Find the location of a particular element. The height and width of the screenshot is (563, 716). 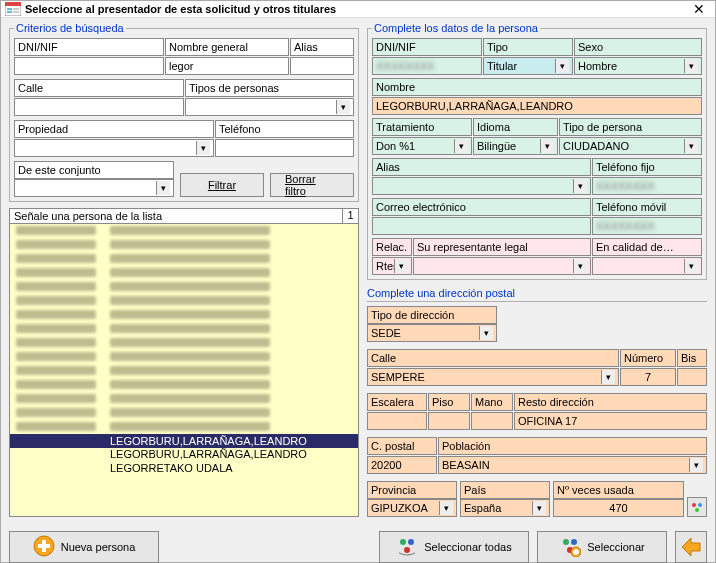

d-cp-label: C. postal is located at coordinates (402, 446).